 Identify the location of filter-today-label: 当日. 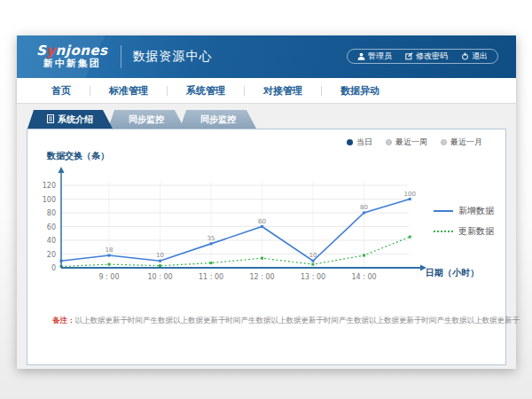
(364, 142).